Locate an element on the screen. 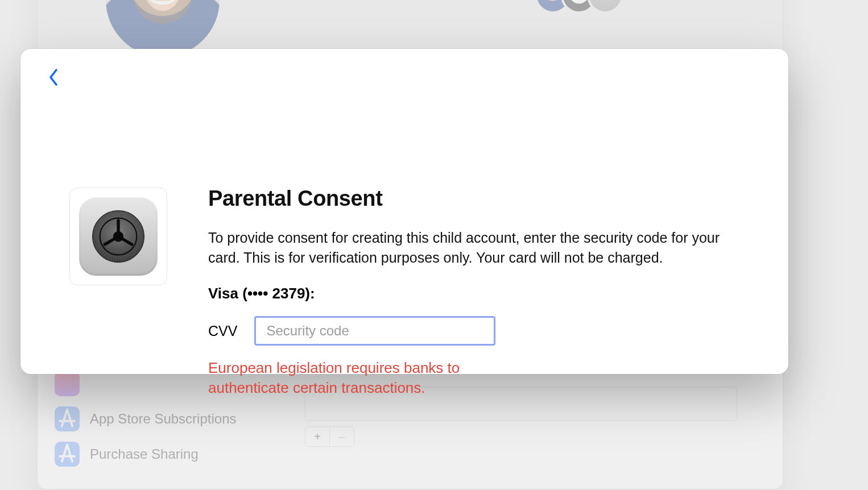 This screenshot has height=490, width=868. chevron-left-icon is located at coordinates (53, 77).